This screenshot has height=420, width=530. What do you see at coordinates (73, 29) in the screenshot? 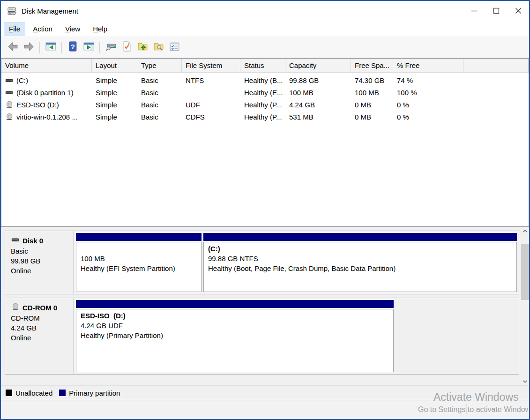
I see `menu-view: View` at bounding box center [73, 29].